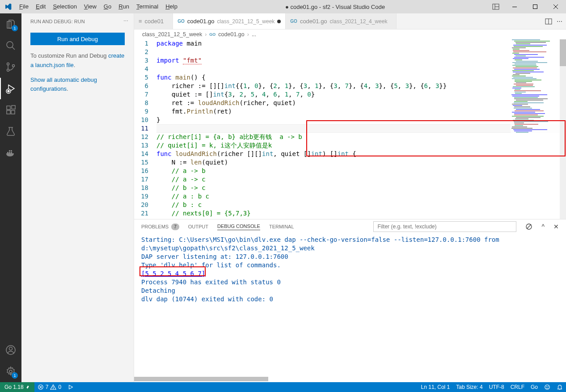 This screenshot has height=392, width=566. I want to click on tab-output: OUTPUT, so click(199, 227).